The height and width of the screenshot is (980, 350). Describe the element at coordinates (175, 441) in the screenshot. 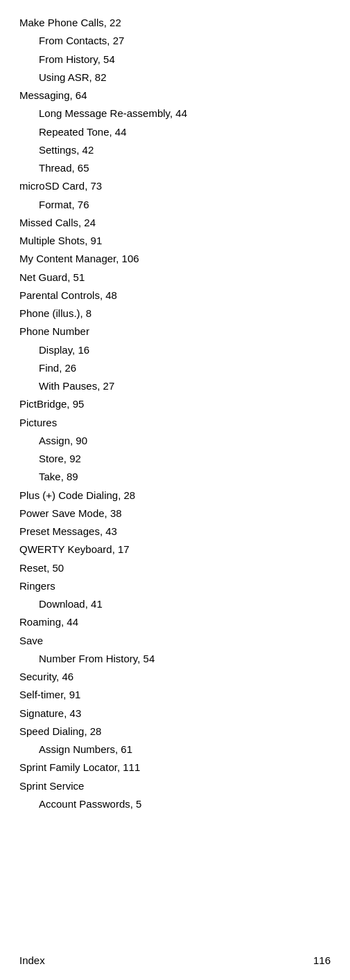

I see `index-item: Assign, 90` at that location.